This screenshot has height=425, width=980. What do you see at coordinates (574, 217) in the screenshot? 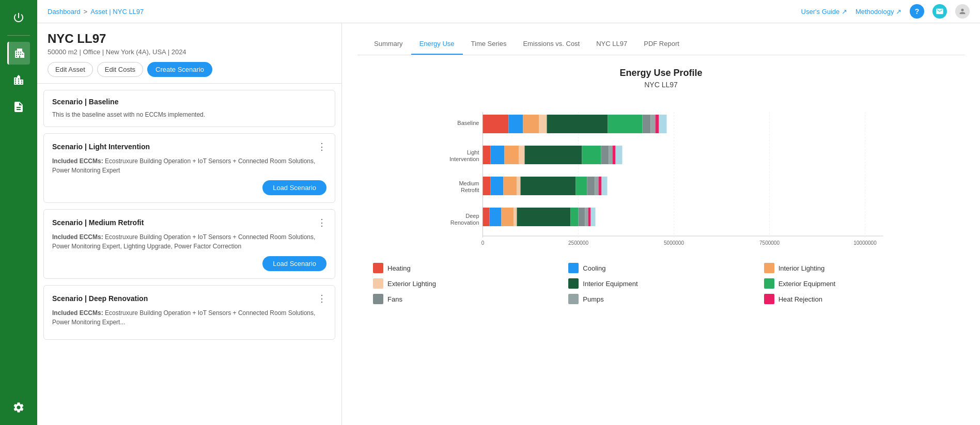
I see `bar-deep-ext-equip` at bounding box center [574, 217].